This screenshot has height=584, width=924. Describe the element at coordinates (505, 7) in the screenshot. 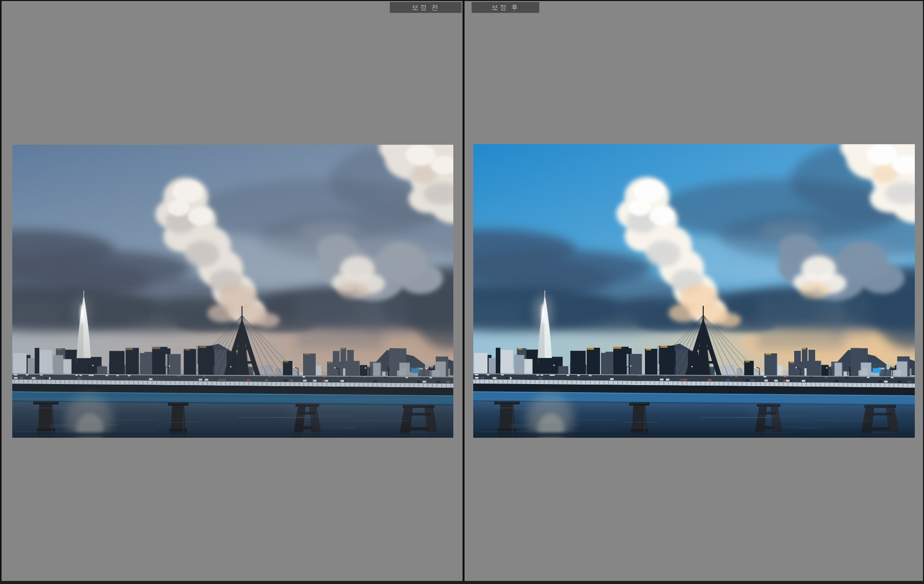

I see `after-label-badge: 보정 후` at that location.